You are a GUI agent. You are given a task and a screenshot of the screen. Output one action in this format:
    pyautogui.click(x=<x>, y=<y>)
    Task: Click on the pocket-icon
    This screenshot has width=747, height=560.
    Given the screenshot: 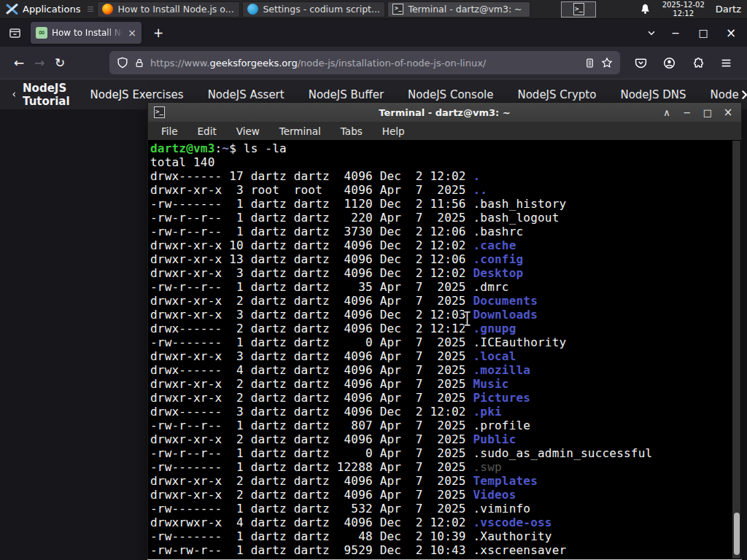 What is the action you would take?
    pyautogui.click(x=640, y=63)
    